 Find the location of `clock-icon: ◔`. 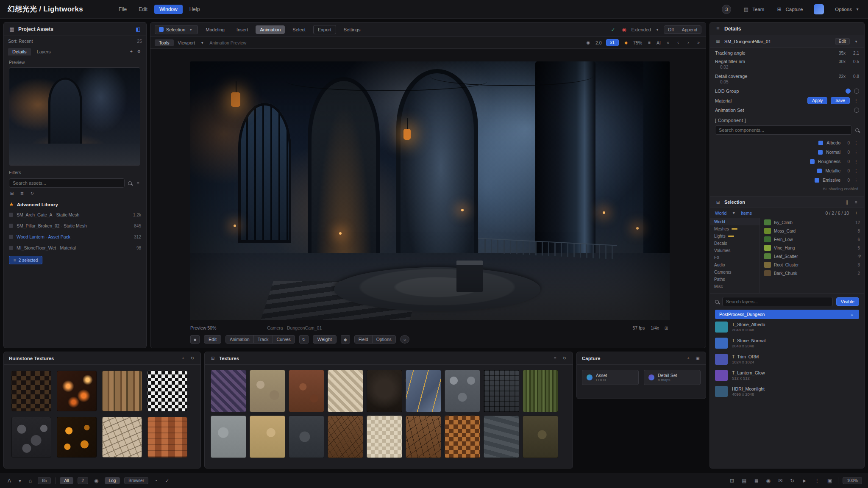

clock-icon: ◔ is located at coordinates (156, 481).